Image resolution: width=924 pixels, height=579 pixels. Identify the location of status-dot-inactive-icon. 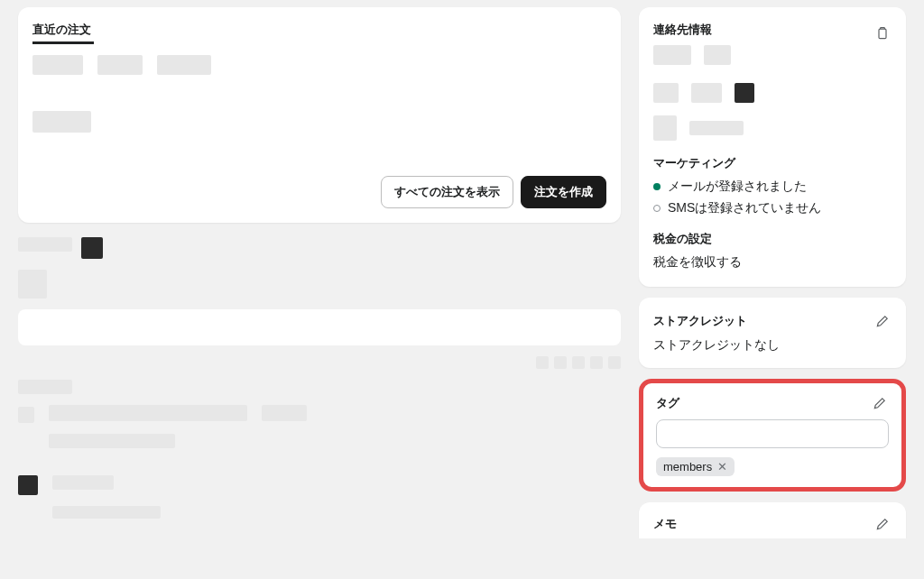
(657, 208).